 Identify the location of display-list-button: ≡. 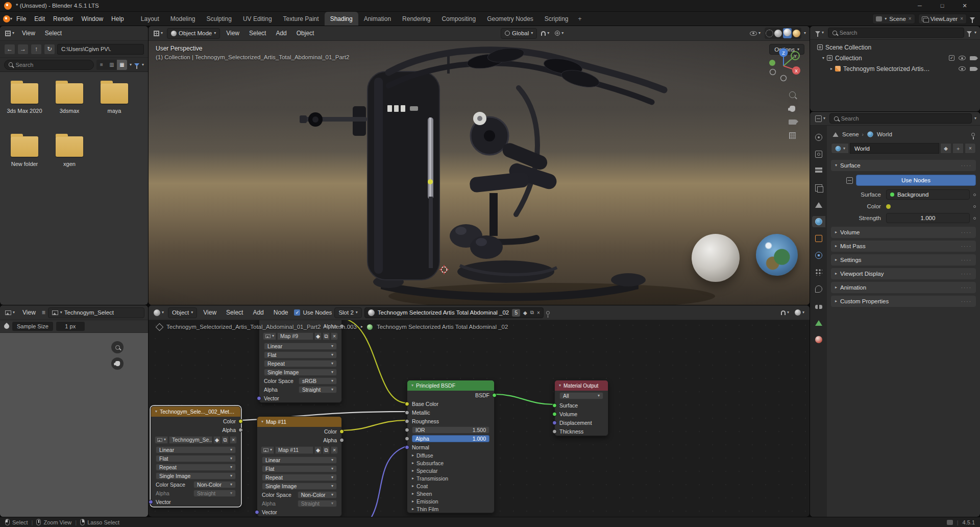
(102, 65).